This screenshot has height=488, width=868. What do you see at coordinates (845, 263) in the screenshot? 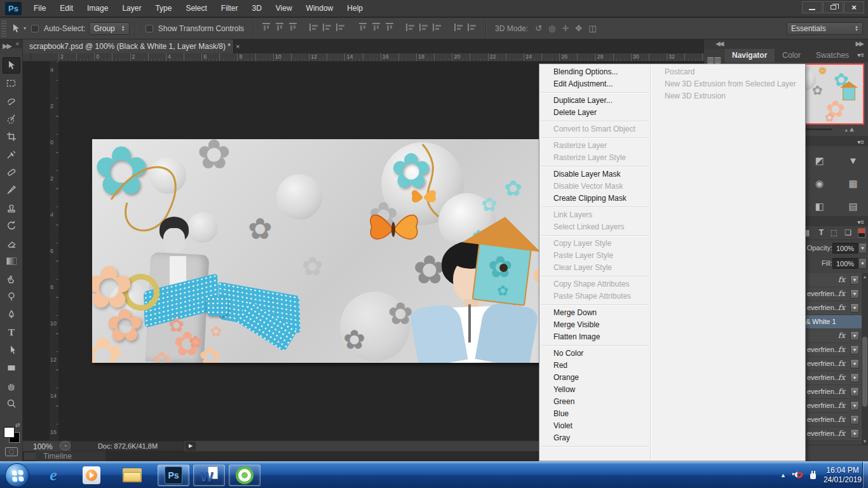
I see `fill-value: 100%` at bounding box center [845, 263].